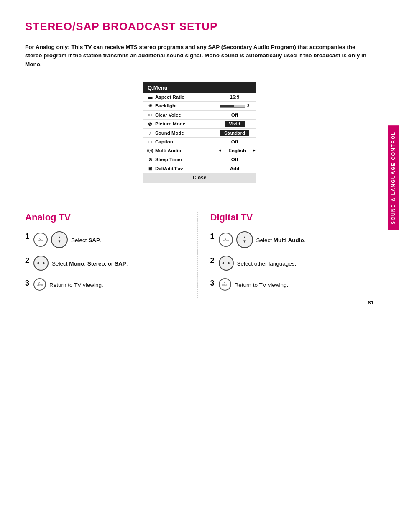 This screenshot has height=532, width=399. Describe the element at coordinates (200, 88) in the screenshot. I see `qmenu-header: Q.Menu` at that location.